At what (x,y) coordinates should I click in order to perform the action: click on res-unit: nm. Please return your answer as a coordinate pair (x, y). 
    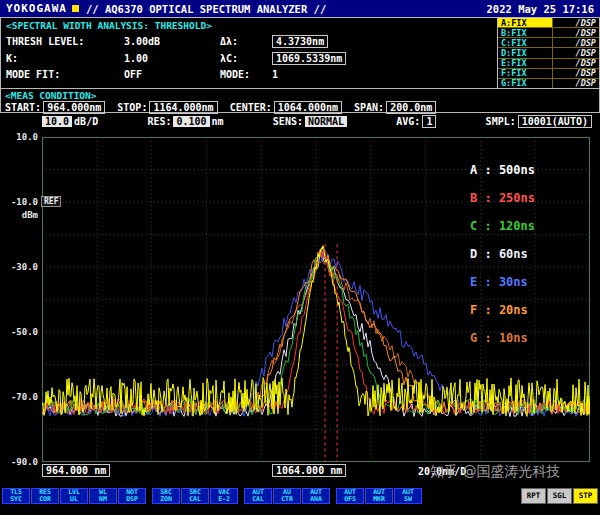
    Looking at the image, I should click on (218, 122).